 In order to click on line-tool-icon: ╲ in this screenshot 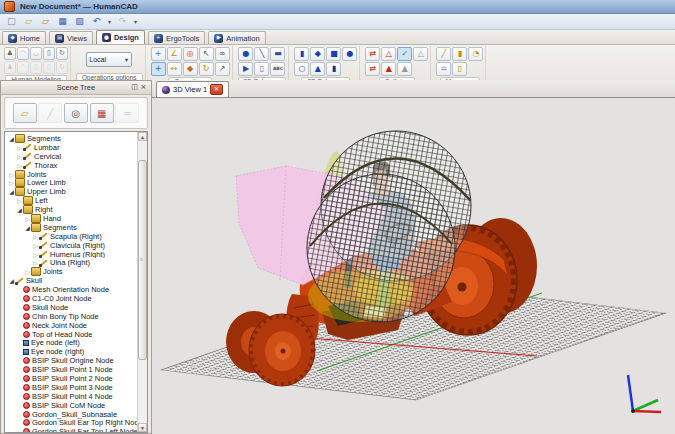, I will do `click(262, 54)`.